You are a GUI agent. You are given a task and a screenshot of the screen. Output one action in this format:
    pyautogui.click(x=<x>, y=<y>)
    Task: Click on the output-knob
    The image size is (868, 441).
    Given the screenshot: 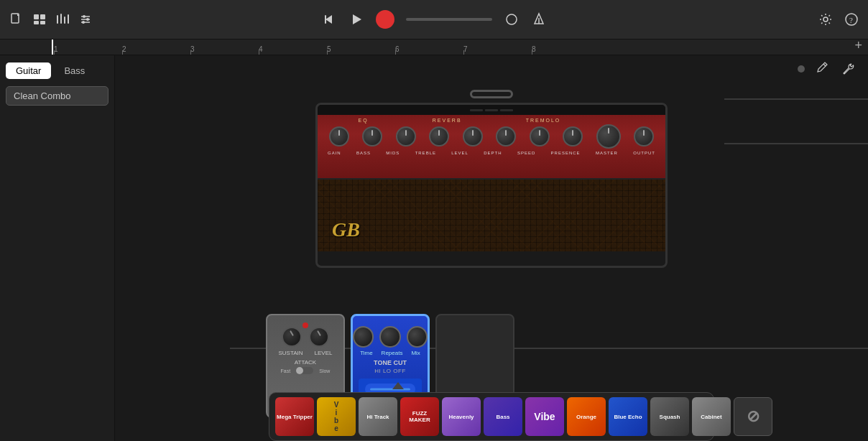 What is the action you would take?
    pyautogui.click(x=644, y=136)
    